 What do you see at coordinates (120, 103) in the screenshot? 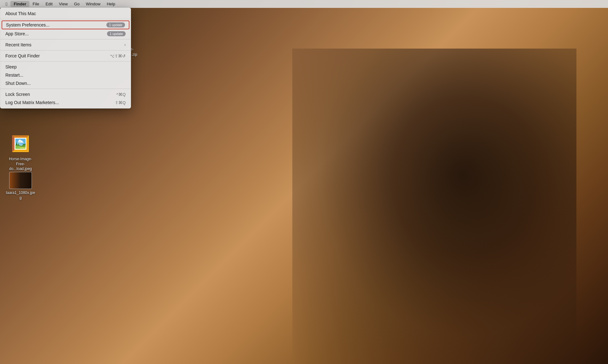
I see `log-out-shortcut: ⇧⌘Q` at bounding box center [120, 103].